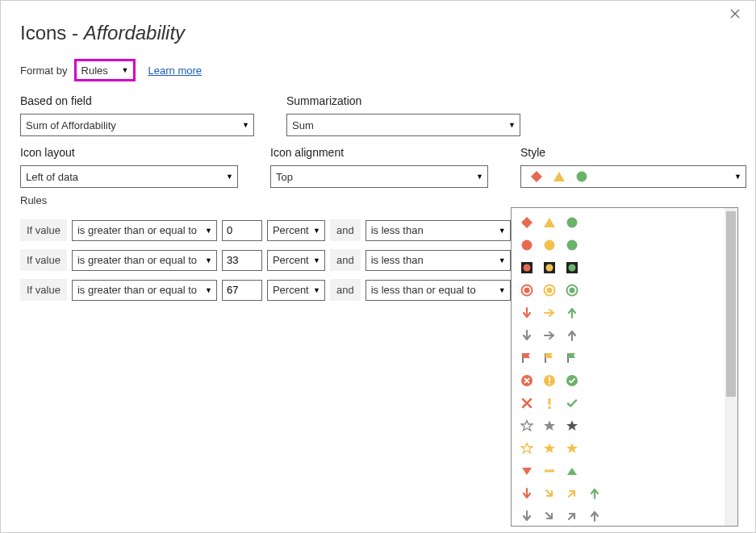 The image size is (756, 533). What do you see at coordinates (438, 290) in the screenshot?
I see `rule-op2-dropdown: is less than or equal to` at bounding box center [438, 290].